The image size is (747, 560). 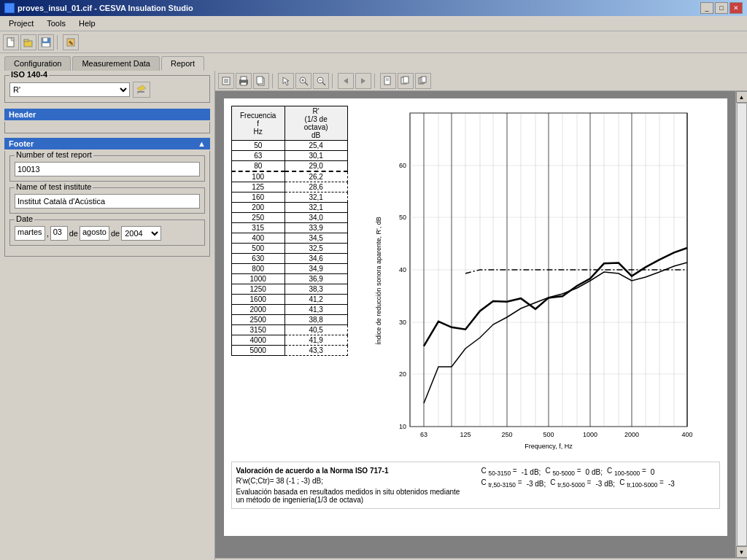 I want to click on svg-text: 60, so click(x=402, y=166).